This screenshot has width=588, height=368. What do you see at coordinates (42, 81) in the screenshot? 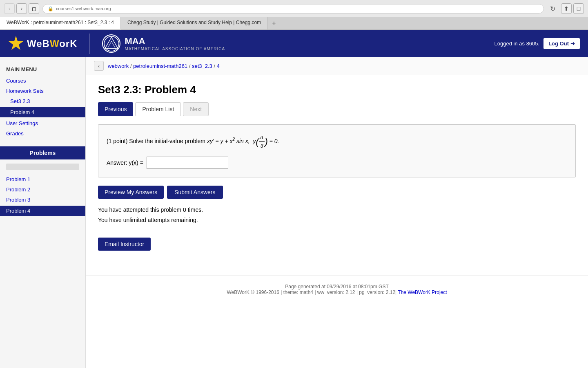
I see `sidebar-item-courses: Courses` at bounding box center [42, 81].